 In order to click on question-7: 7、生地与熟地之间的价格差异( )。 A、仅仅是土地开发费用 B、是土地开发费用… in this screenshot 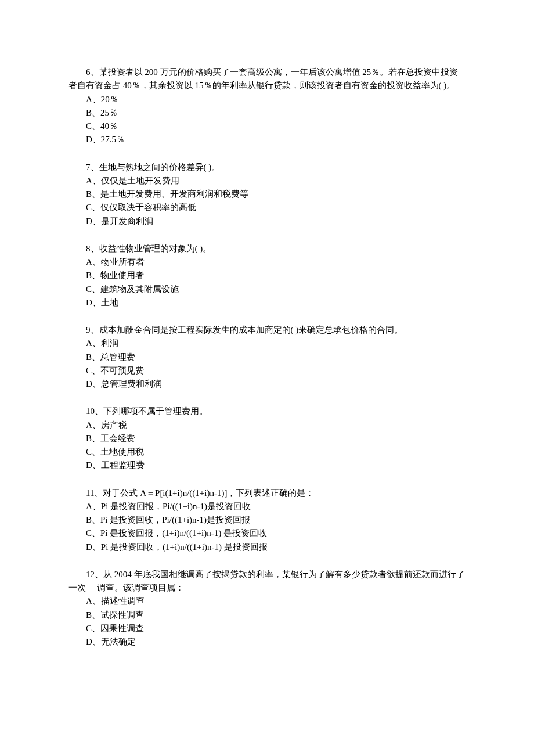, I will do `click(267, 195)`.